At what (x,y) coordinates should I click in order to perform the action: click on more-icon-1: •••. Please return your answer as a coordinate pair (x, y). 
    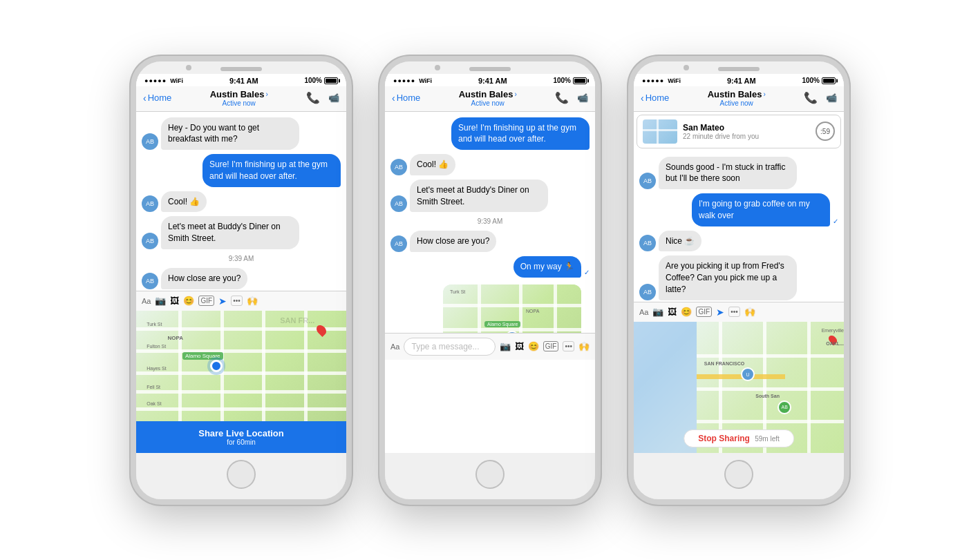
    Looking at the image, I should click on (236, 301).